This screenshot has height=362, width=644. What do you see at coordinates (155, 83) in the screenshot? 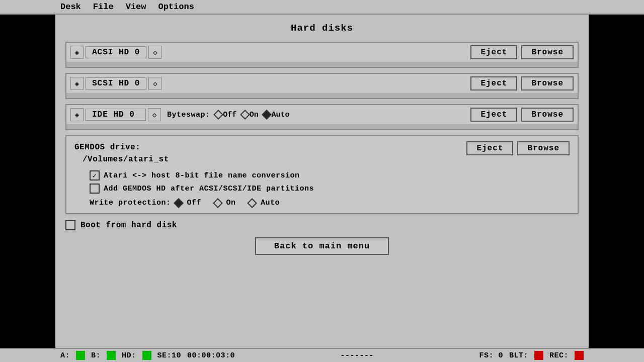
I see `scsi-right-arrow: ◇` at bounding box center [155, 83].